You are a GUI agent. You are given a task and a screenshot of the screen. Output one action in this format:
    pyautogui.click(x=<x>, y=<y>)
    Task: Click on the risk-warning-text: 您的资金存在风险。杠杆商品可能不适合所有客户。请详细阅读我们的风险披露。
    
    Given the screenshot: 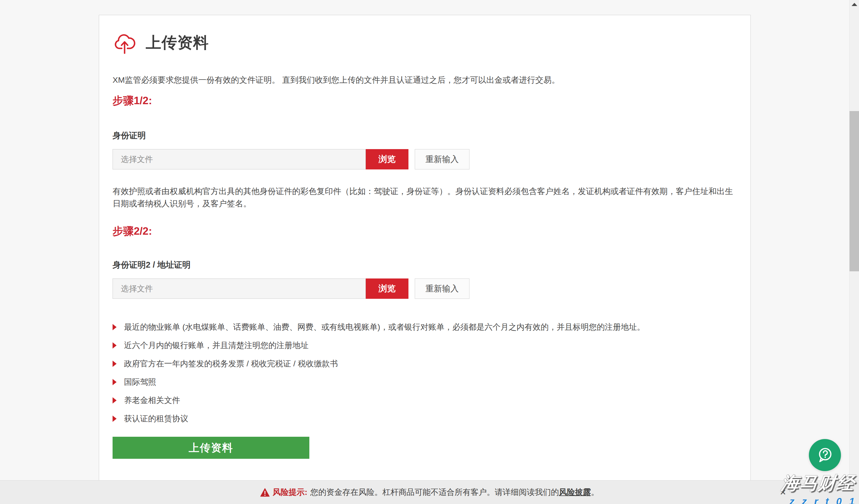 What is the action you would take?
    pyautogui.click(x=455, y=492)
    